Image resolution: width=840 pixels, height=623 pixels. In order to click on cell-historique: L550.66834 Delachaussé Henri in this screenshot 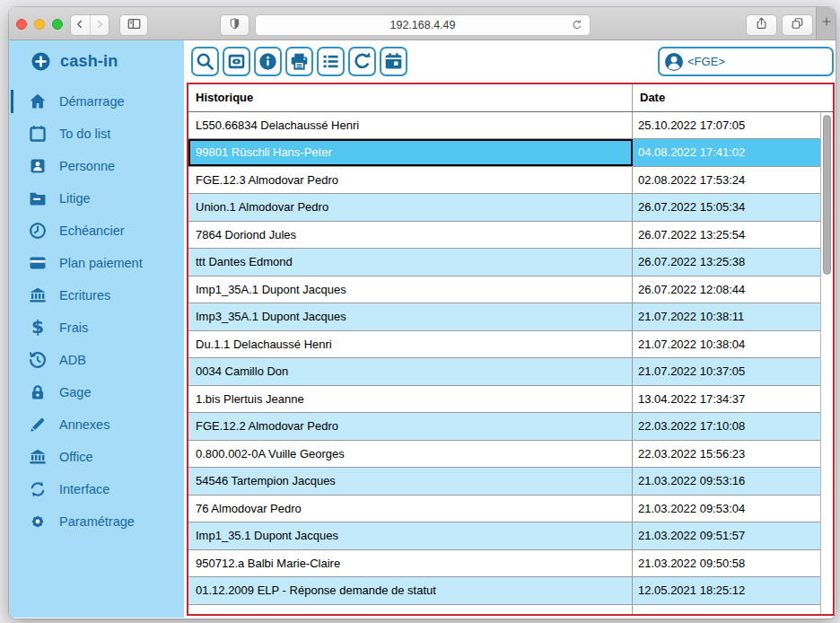, I will do `click(411, 126)`.